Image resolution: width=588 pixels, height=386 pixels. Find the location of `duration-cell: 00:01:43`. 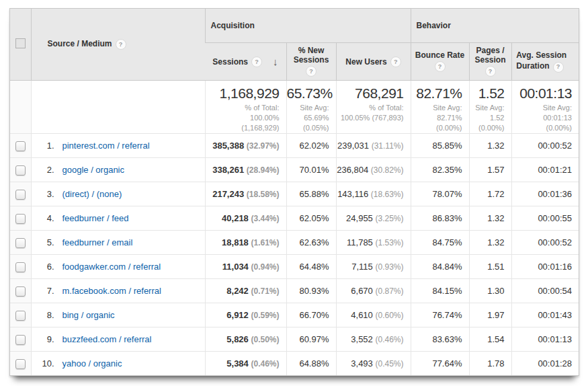

duration-cell: 00:01:43 is located at coordinates (545, 315).